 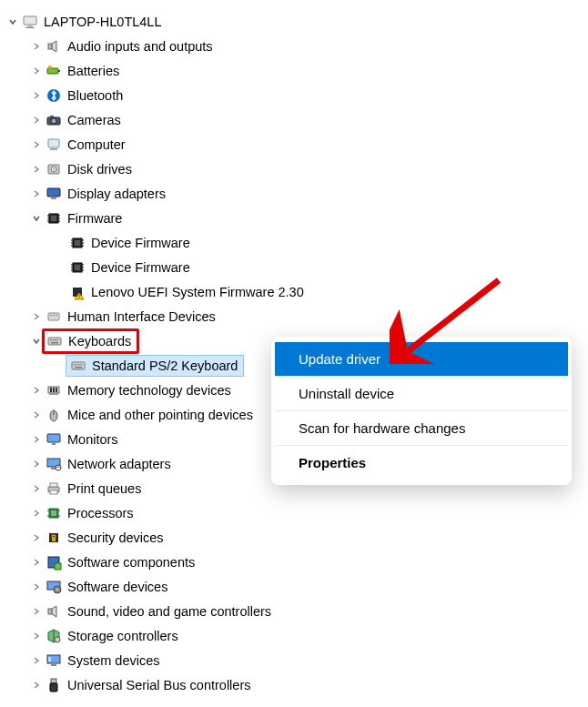 What do you see at coordinates (297, 120) in the screenshot?
I see `tree-item: Cameras` at bounding box center [297, 120].